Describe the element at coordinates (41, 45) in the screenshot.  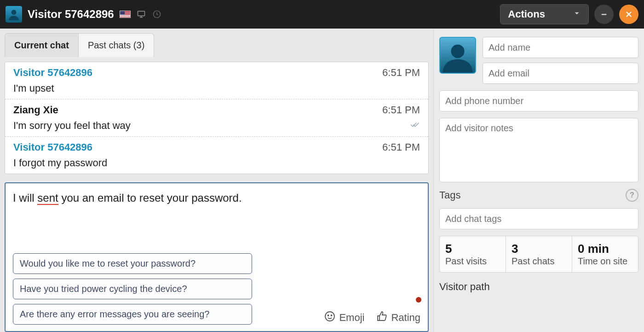
I see `tab-current-chat: Current chat` at that location.